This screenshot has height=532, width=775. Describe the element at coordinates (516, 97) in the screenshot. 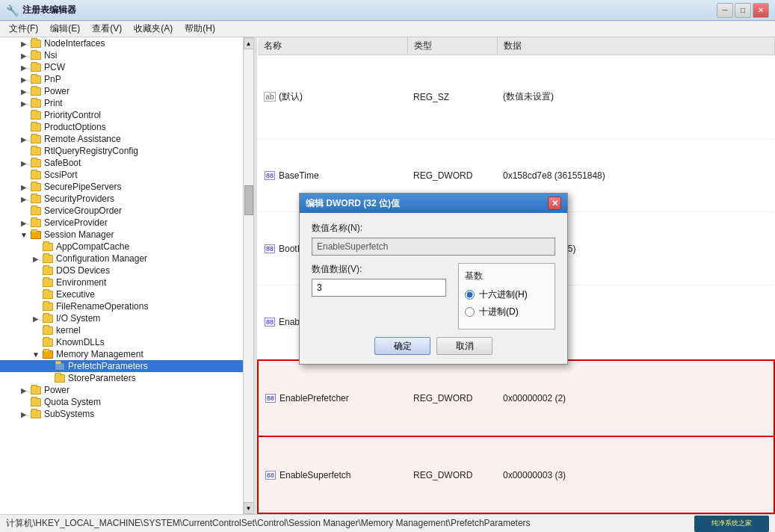

I see `registry-row-default: ab (默认) REG_SZ (数值未设置)` at that location.